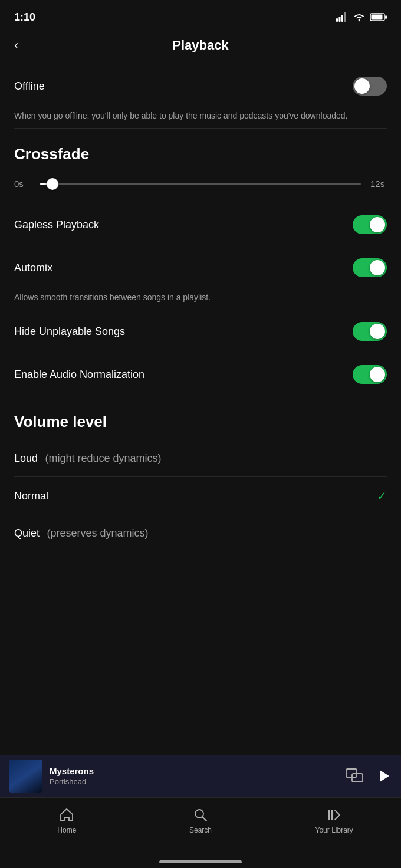  I want to click on now-playing-bar: Mysterons Portishead, so click(200, 776).